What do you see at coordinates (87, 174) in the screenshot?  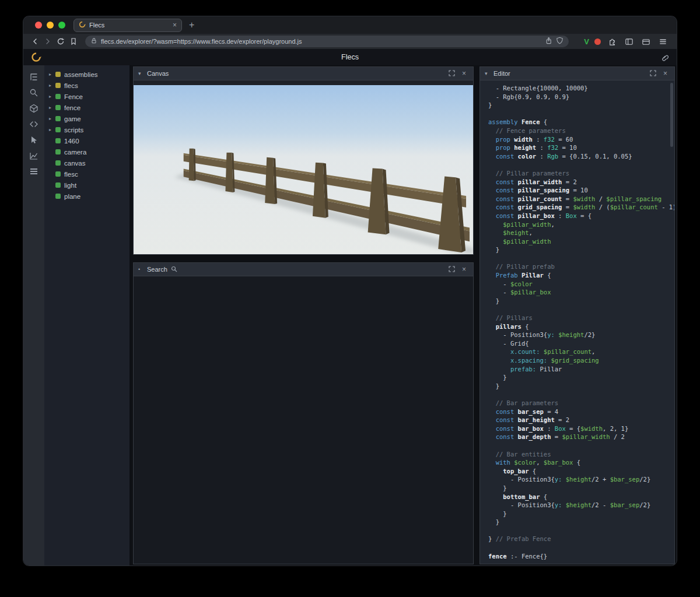 I see `tree-item-flesc: flesc` at bounding box center [87, 174].